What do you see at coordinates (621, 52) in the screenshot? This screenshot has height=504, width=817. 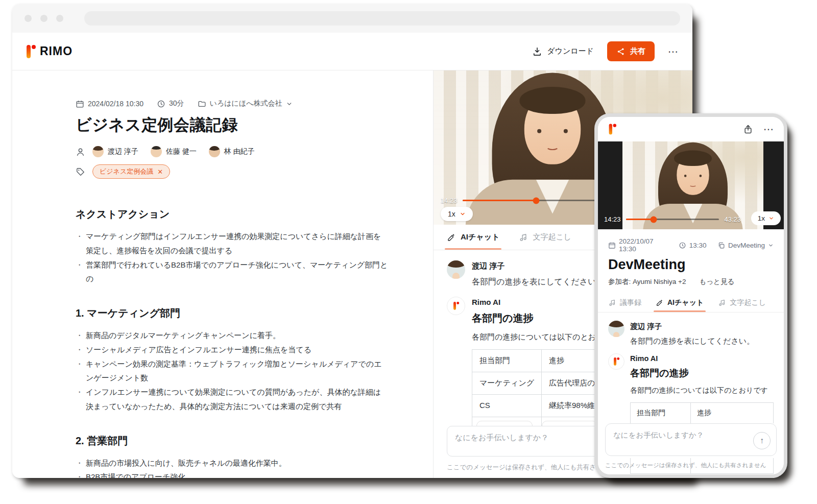 I see `share-icon` at bounding box center [621, 52].